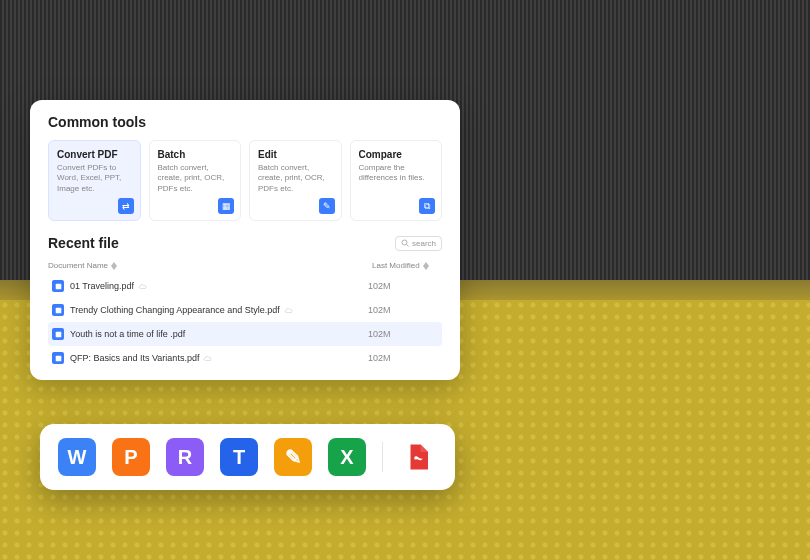 Image resolution: width=810 pixels, height=560 pixels. What do you see at coordinates (382, 457) in the screenshot?
I see `divider` at bounding box center [382, 457].